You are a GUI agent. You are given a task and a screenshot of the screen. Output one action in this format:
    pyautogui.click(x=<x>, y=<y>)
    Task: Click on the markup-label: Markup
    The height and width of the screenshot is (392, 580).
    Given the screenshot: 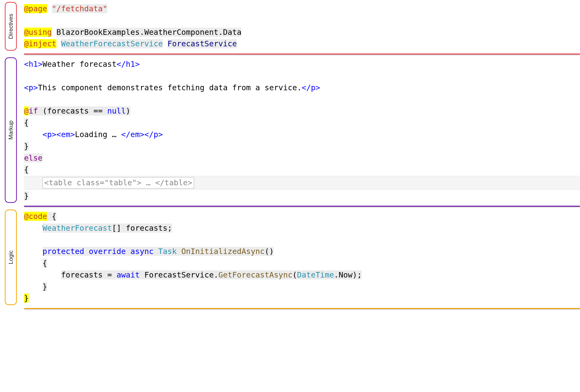 What is the action you would take?
    pyautogui.click(x=11, y=130)
    